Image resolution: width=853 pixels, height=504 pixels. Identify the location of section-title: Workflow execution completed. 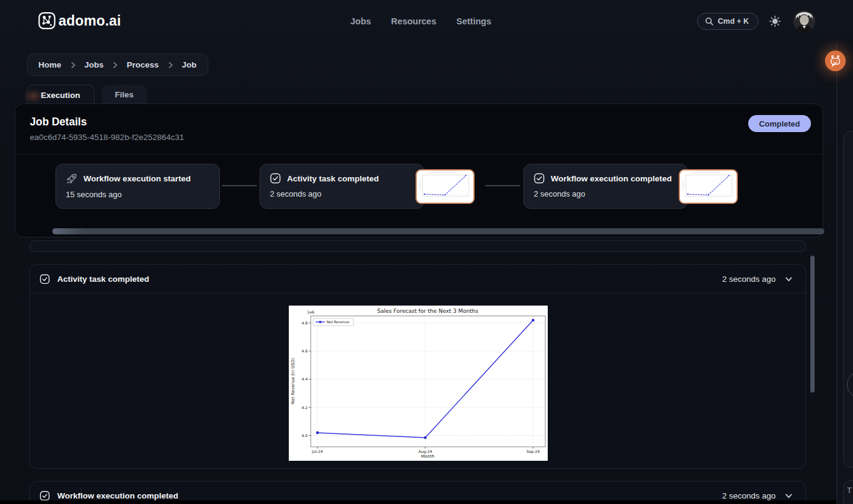
(118, 495).